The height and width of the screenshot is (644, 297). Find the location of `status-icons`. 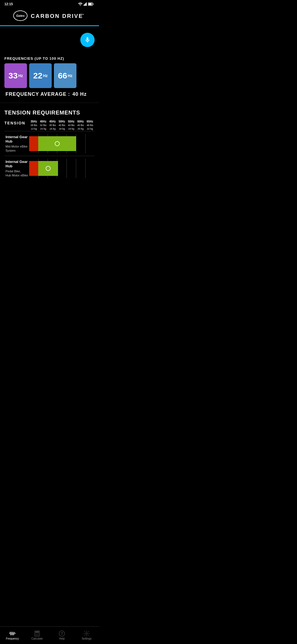

status-icons is located at coordinates (86, 4).